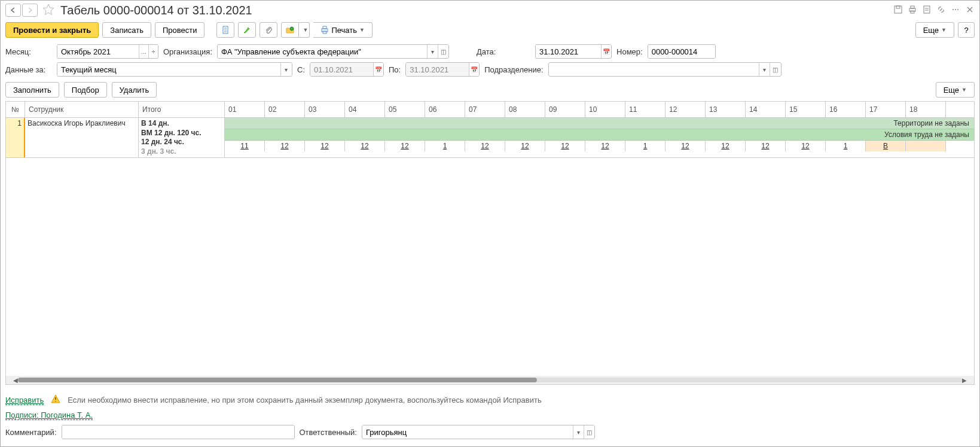 The height and width of the screenshot is (447, 980). Describe the element at coordinates (405, 110) in the screenshot. I see `th-day: 05` at that location.